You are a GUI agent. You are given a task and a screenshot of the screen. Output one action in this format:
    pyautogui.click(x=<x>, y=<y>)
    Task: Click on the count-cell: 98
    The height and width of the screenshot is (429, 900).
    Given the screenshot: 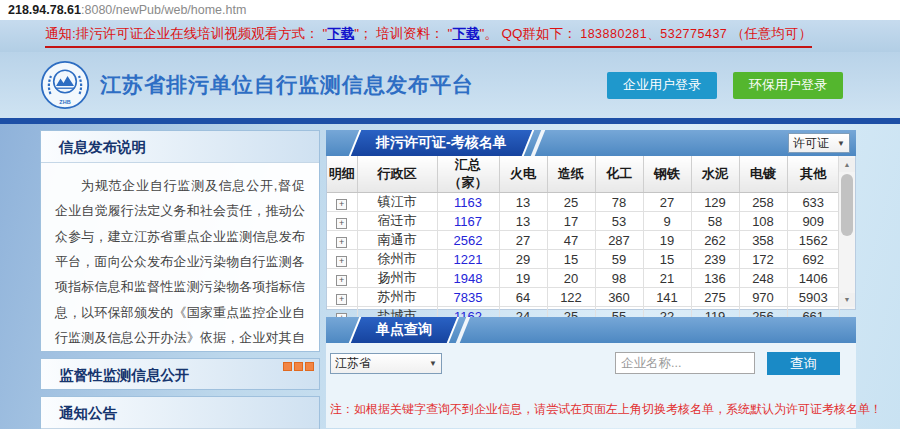 What is the action you would take?
    pyautogui.click(x=619, y=278)
    